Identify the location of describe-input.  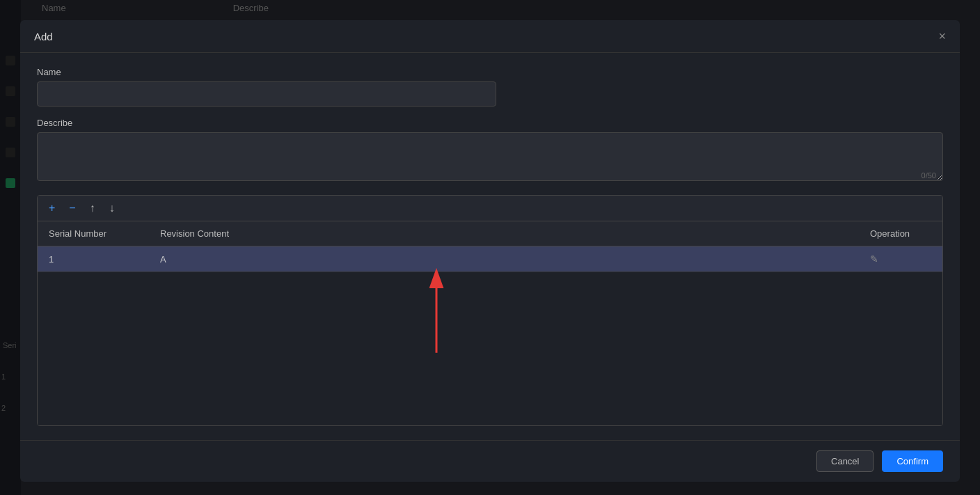
(490, 157).